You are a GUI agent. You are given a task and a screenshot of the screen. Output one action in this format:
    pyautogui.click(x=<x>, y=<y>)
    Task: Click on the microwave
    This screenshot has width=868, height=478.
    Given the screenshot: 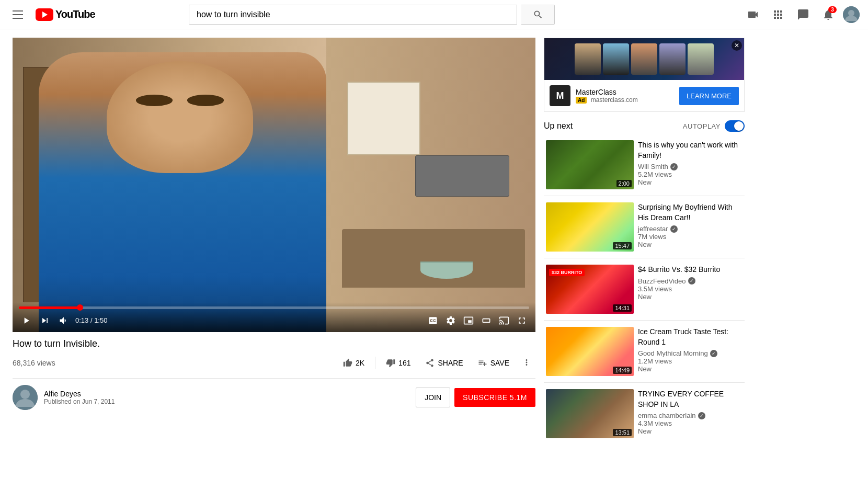 What is the action you would take?
    pyautogui.click(x=462, y=176)
    